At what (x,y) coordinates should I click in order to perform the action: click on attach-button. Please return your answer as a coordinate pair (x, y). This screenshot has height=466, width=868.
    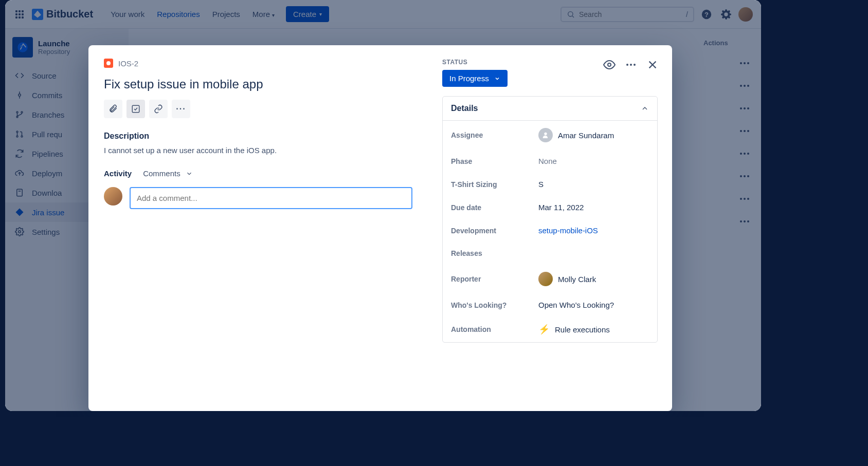
    Looking at the image, I should click on (113, 109).